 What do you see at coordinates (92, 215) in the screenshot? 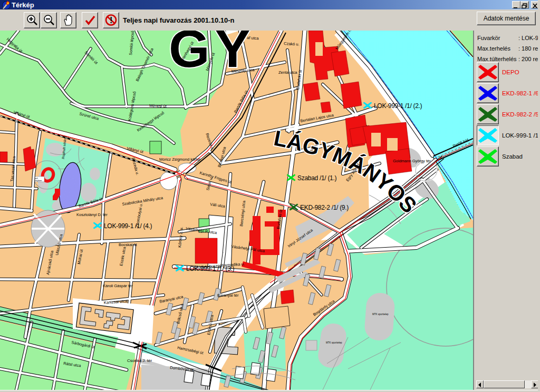
I see `svg-text: Kosztolányi D. tér` at bounding box center [92, 215].